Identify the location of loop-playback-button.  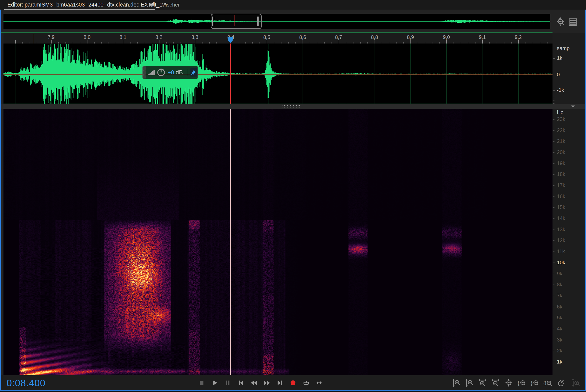
(306, 383).